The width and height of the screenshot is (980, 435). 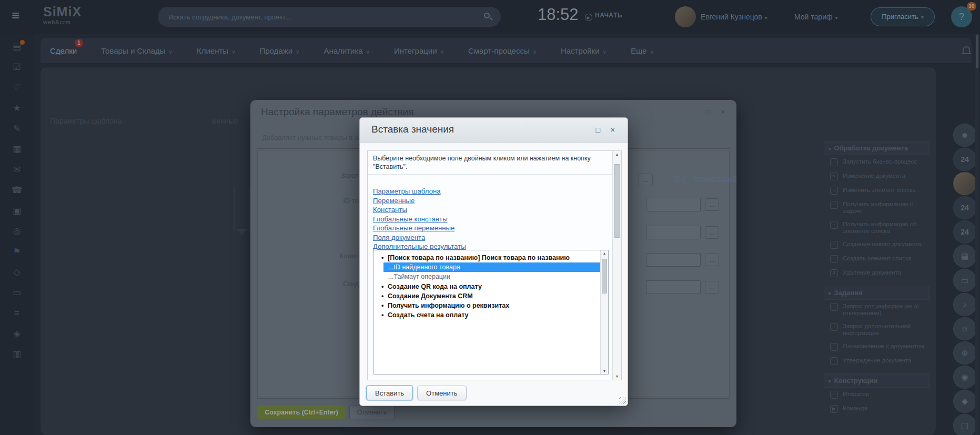 What do you see at coordinates (488, 287) in the screenshot?
I see `tree-item: •Создание QR кода на оплату` at bounding box center [488, 287].